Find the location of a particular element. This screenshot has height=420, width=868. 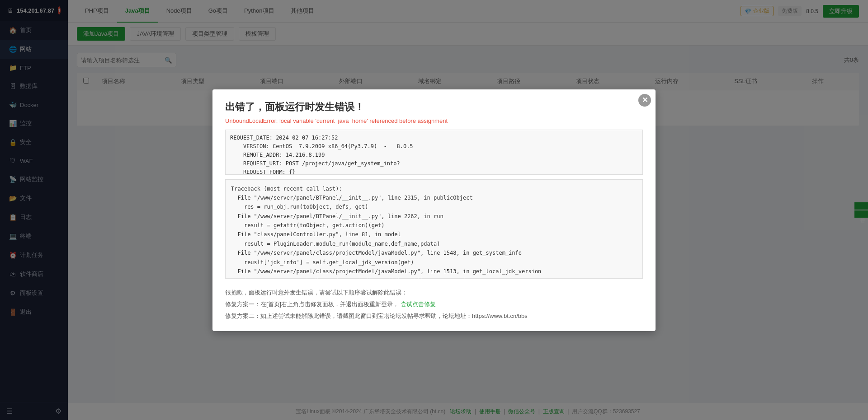

modal-traceback-box: Traceback (most recent call last): File … is located at coordinates (434, 229).